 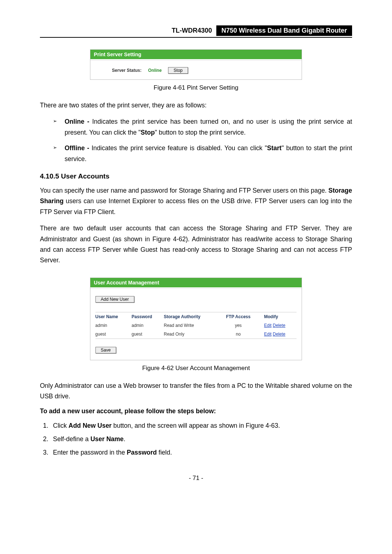 I want to click on cell-authority: Read Only, so click(x=190, y=334).